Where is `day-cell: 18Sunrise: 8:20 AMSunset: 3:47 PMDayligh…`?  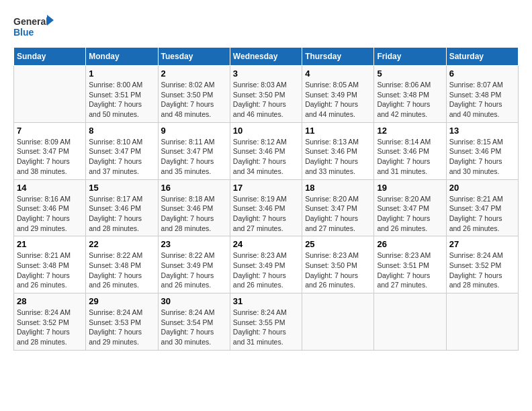 day-cell: 18Sunrise: 8:20 AMSunset: 3:47 PMDayligh… is located at coordinates (339, 208).